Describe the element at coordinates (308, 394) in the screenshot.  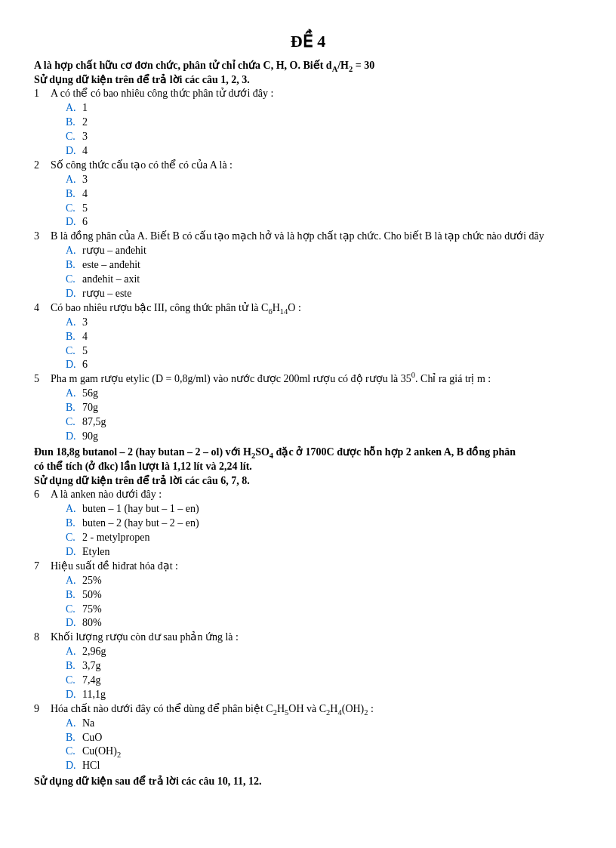
I see `option: A.56g` at that location.